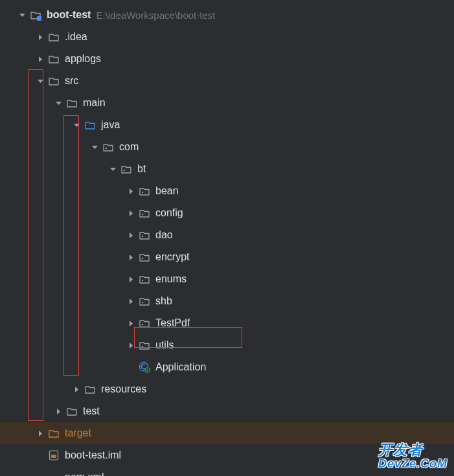 Image resolution: width=454 pixels, height=476 pixels. Describe the element at coordinates (227, 367) in the screenshot. I see `tree-row-application: Application` at that location.